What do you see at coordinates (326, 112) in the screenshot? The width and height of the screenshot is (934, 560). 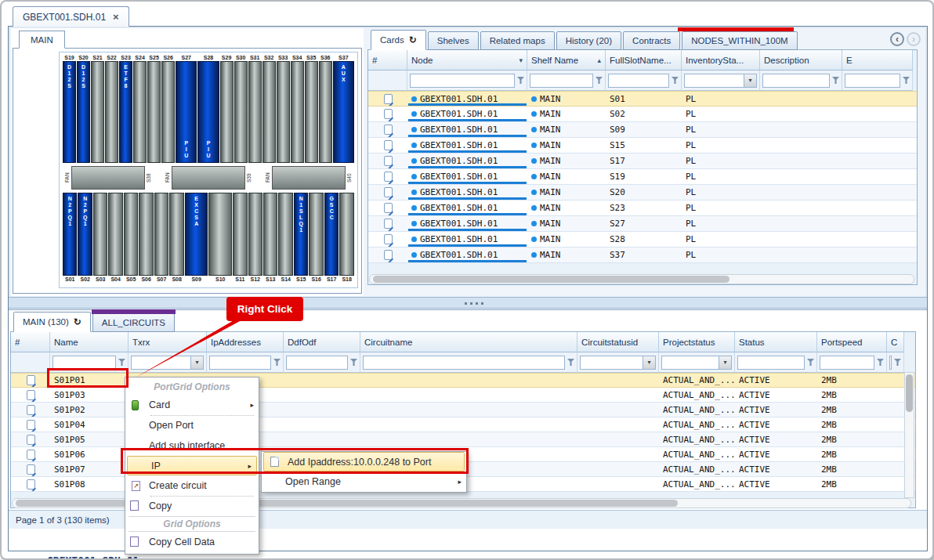 I see `card-s36` at bounding box center [326, 112].